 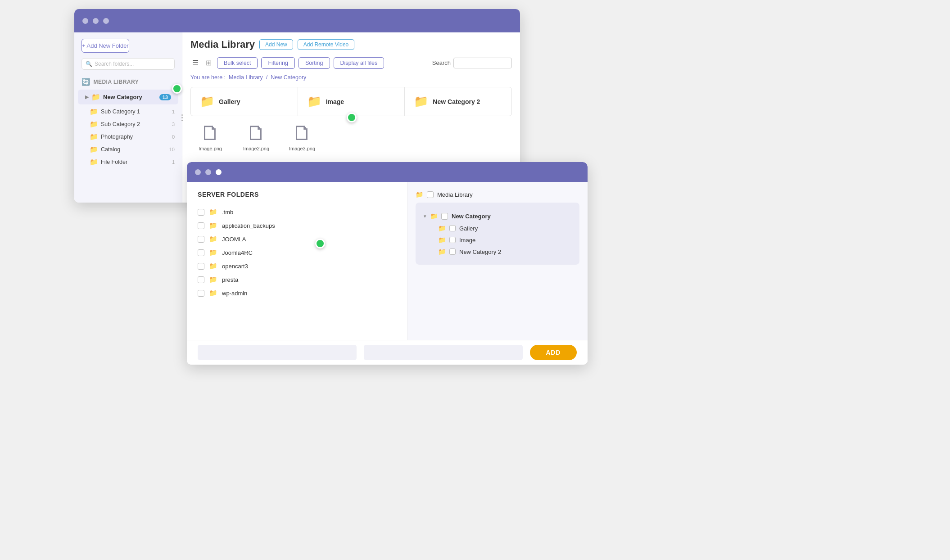 I want to click on file-label-2: Image3.png, so click(x=302, y=149).